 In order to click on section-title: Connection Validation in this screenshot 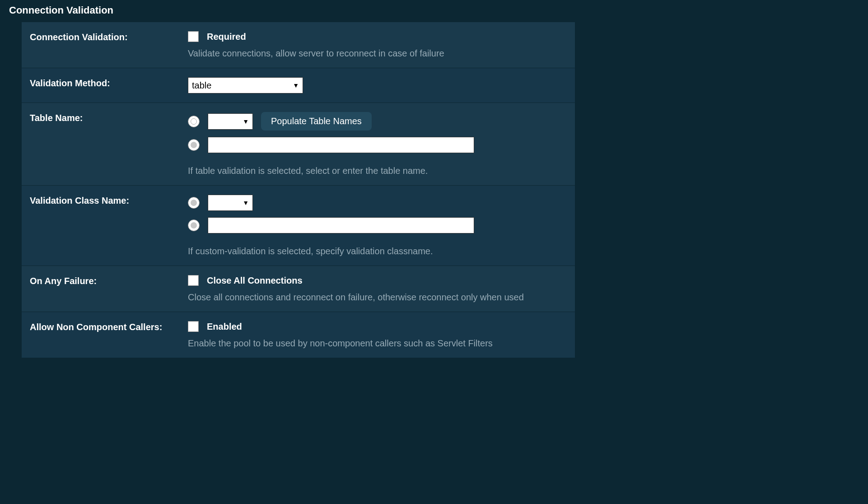, I will do `click(434, 10)`.